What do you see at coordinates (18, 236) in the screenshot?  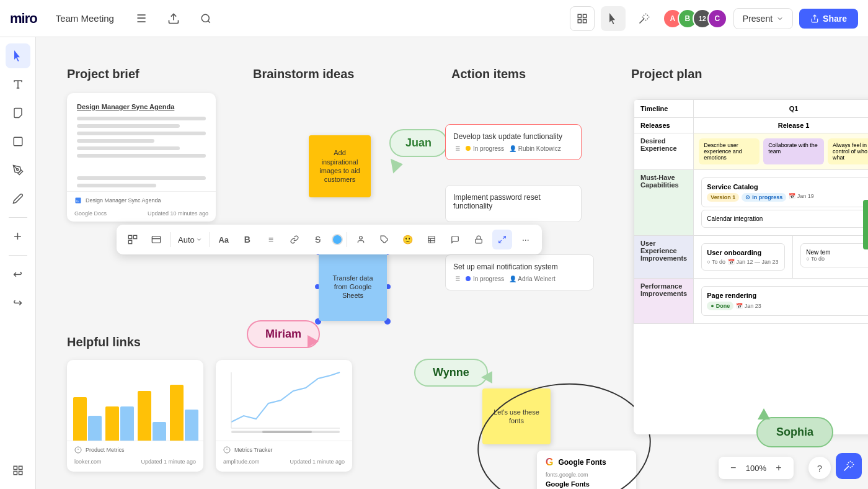 I see `sidebar-add-tool: +` at bounding box center [18, 236].